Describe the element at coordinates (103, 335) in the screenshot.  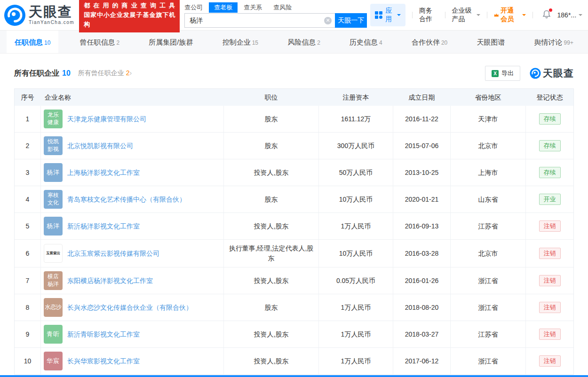
I see `company-name-link: 新沂青听影视文化工作室` at that location.